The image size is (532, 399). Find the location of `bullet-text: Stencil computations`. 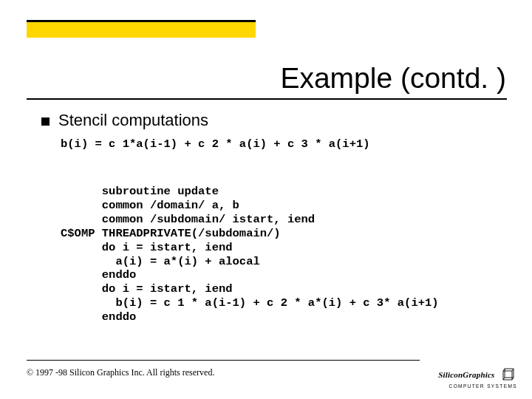

bullet-text: Stencil computations is located at coordinates (133, 120).